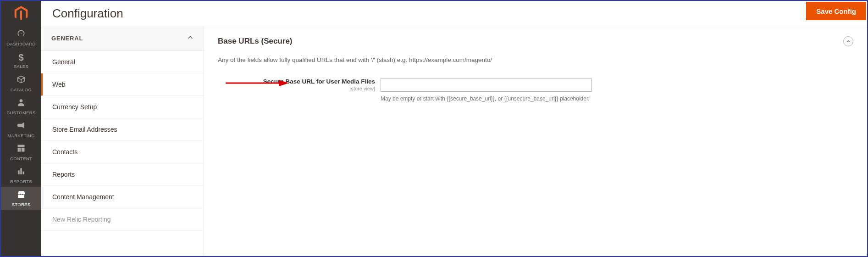 This screenshot has height=257, width=868. I want to click on field-secure-base-url-media: Secure Base URL for User Media Files [st…, so click(536, 90).